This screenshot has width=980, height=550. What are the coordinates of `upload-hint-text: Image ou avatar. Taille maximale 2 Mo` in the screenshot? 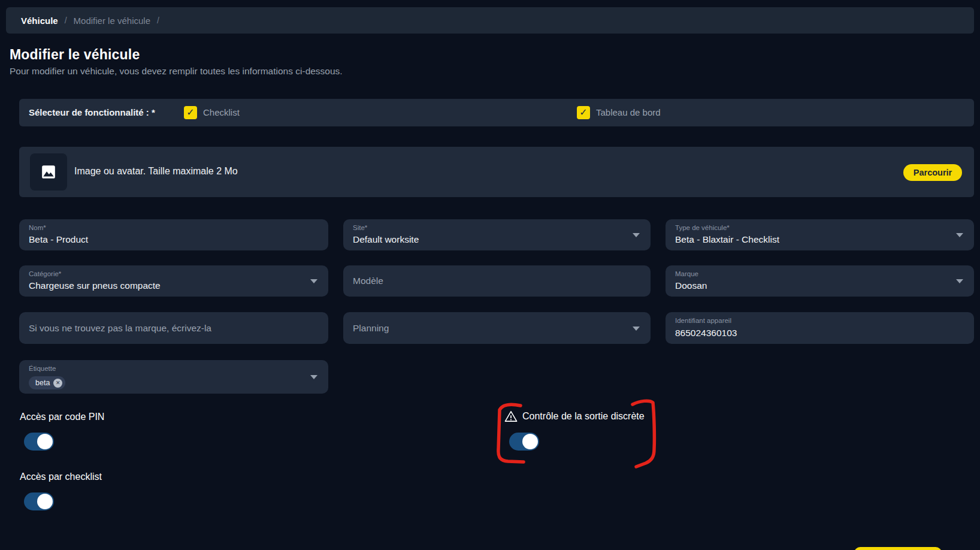 It's located at (156, 171).